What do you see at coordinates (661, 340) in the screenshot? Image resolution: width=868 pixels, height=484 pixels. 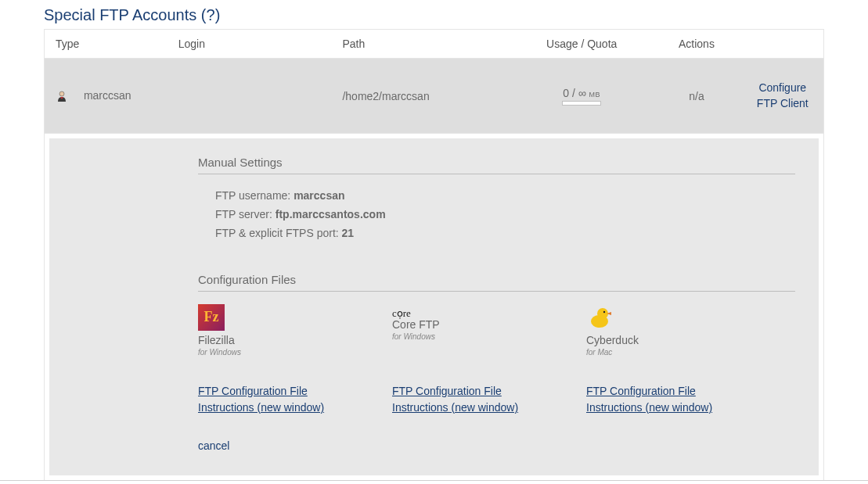 I see `client-name: Cyberduck` at bounding box center [661, 340].